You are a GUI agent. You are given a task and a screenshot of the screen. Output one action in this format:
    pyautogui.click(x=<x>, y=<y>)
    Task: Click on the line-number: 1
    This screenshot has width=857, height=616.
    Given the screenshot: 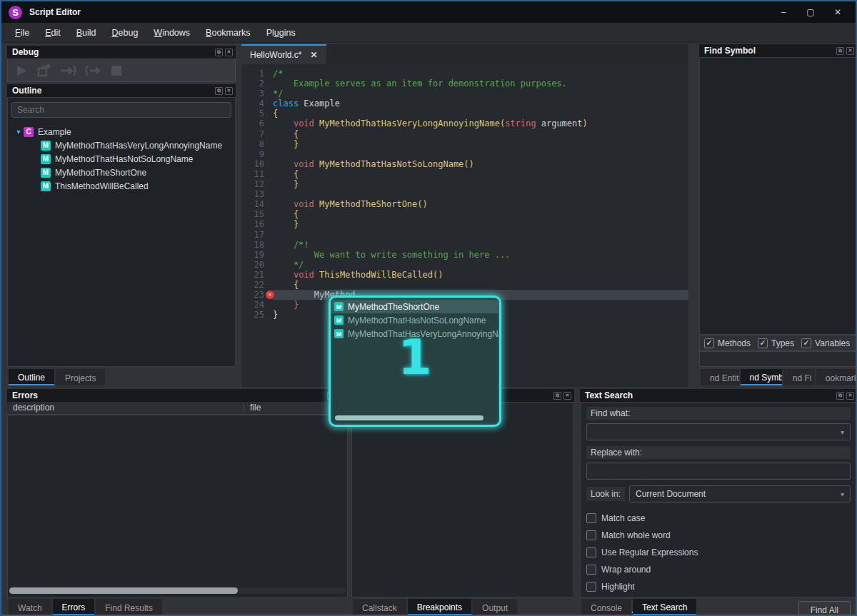 What is the action you would take?
    pyautogui.click(x=257, y=74)
    